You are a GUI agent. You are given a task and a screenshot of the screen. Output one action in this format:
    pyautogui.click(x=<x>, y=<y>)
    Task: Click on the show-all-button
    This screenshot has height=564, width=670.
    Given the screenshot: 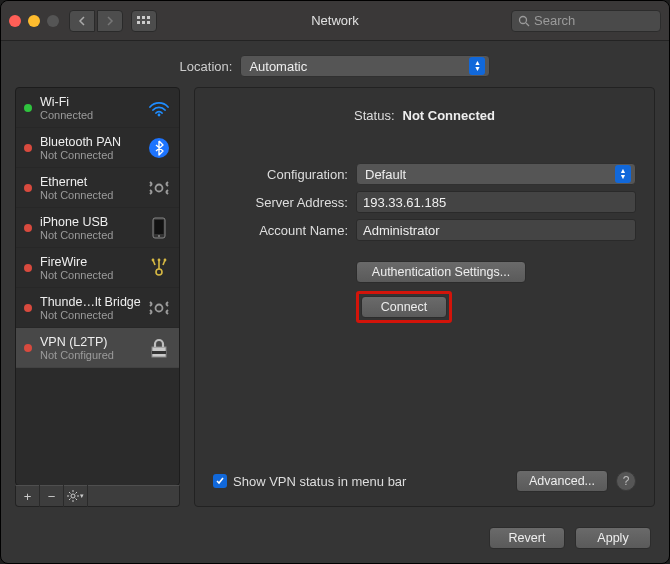 What is the action you would take?
    pyautogui.click(x=144, y=21)
    